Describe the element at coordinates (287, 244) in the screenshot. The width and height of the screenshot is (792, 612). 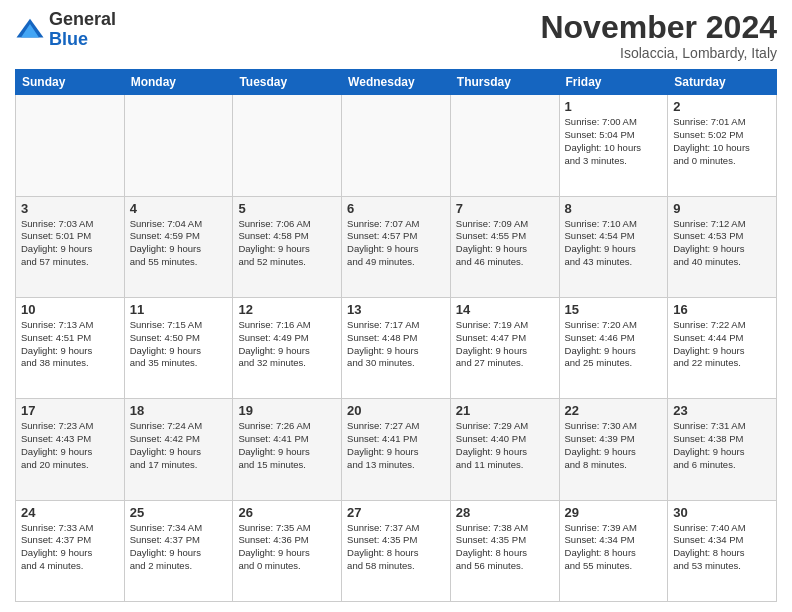
I see `day-info: Sunrise: 7:06 AM Sunset: 4:58 PM Dayligh…` at that location.